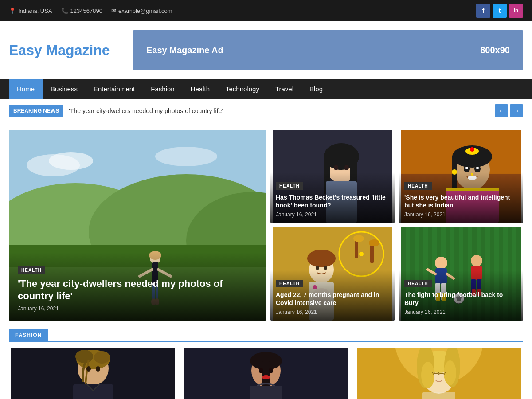 This screenshot has width=532, height=399. Describe the element at coordinates (332, 215) in the screenshot. I see `article-1-date: January 16, 2021` at that location.